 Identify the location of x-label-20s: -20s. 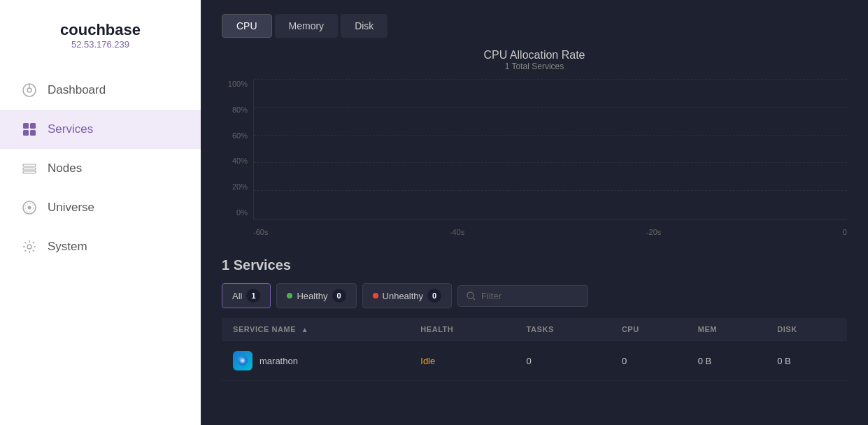
(653, 232).